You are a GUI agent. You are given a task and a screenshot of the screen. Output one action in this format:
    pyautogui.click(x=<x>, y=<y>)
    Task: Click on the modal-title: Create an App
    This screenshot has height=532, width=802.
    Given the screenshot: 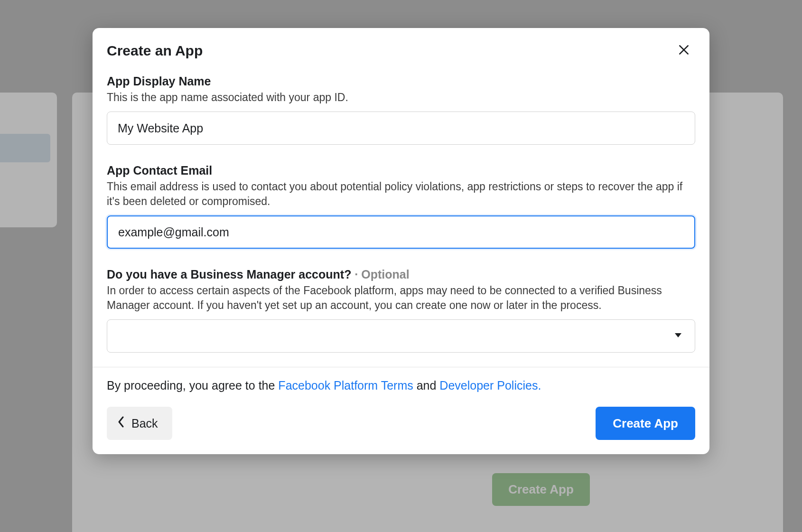 What is the action you would take?
    pyautogui.click(x=155, y=51)
    